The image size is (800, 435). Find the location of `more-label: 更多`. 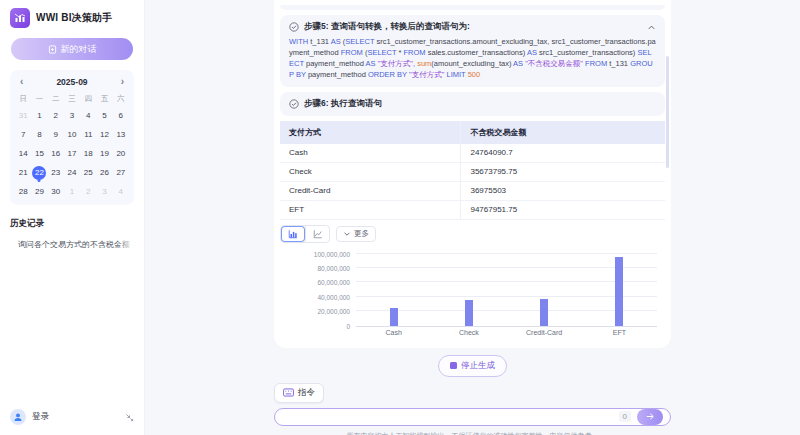

more-label: 更多 is located at coordinates (362, 234).